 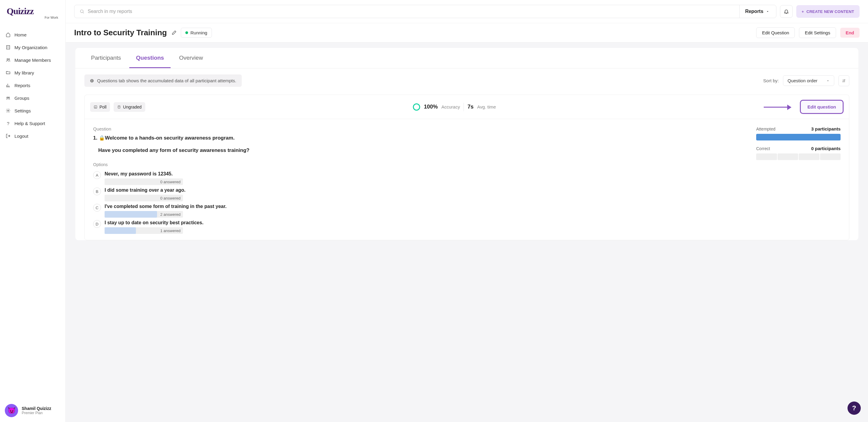 I want to click on option-answered-count: 1 answered, so click(x=170, y=231).